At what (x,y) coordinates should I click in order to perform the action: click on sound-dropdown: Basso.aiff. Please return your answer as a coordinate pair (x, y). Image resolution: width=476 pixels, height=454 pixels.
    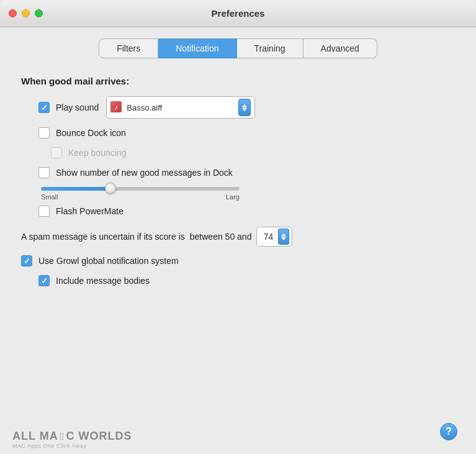
    Looking at the image, I should click on (181, 107).